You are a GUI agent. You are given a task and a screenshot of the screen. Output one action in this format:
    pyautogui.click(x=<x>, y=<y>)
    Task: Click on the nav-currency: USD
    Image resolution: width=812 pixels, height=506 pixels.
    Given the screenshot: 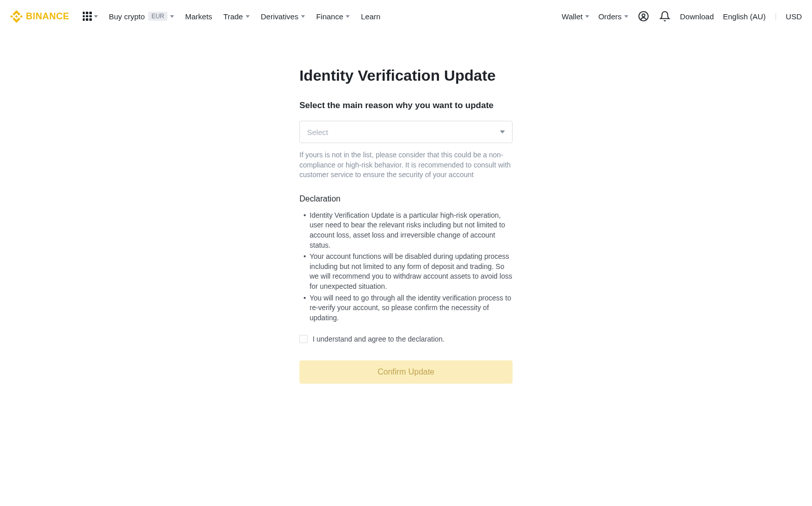 What is the action you would take?
    pyautogui.click(x=794, y=16)
    